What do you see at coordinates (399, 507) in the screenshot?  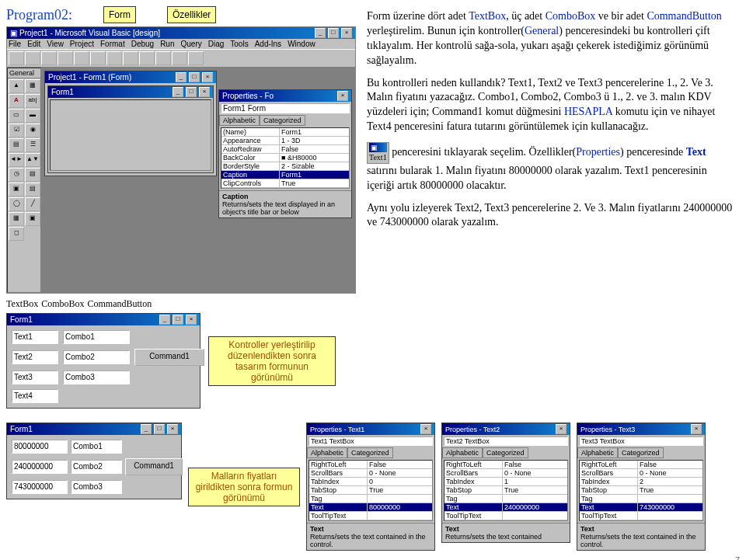 I see `prop-val: 80000000` at bounding box center [399, 507].